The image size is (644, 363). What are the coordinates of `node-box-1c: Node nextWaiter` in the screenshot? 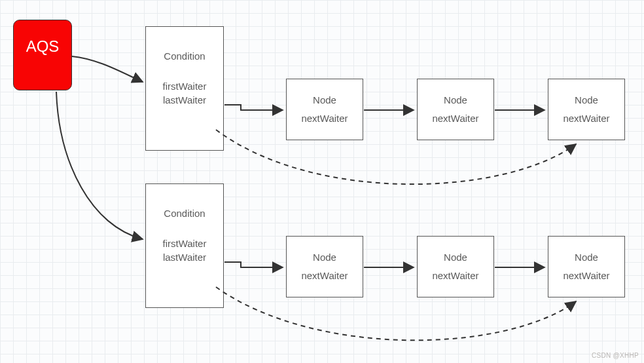 It's located at (586, 109).